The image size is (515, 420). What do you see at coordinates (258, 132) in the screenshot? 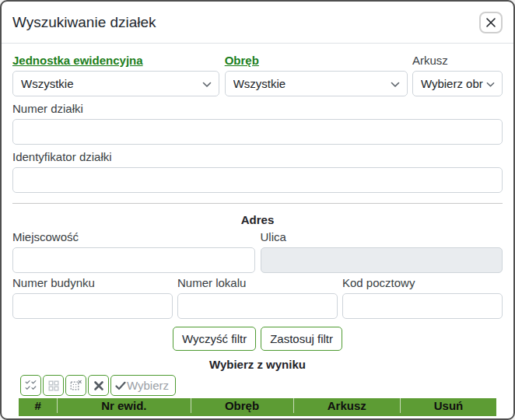
I see `numer-dzialki-input` at bounding box center [258, 132].